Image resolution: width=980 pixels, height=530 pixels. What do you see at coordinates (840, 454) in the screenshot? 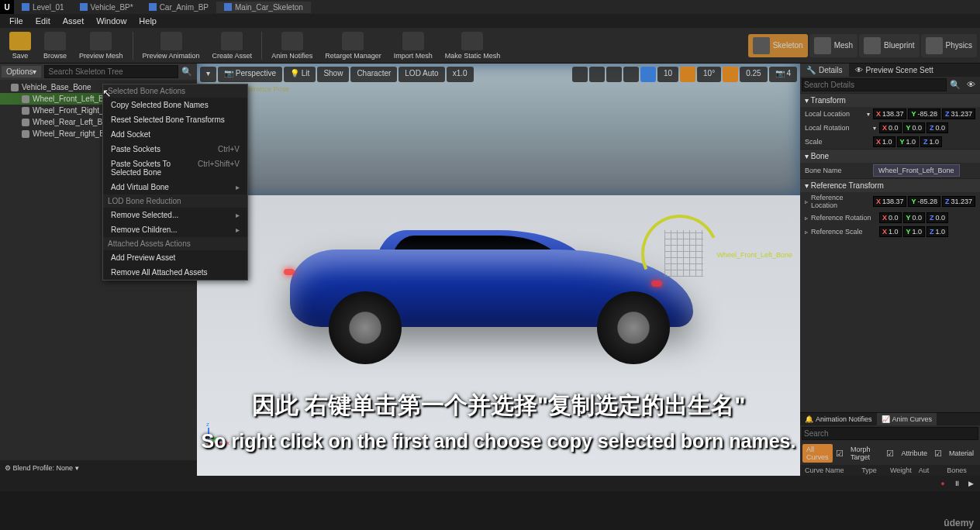
I see `filter-morph-checkbox: ☑` at bounding box center [840, 454].